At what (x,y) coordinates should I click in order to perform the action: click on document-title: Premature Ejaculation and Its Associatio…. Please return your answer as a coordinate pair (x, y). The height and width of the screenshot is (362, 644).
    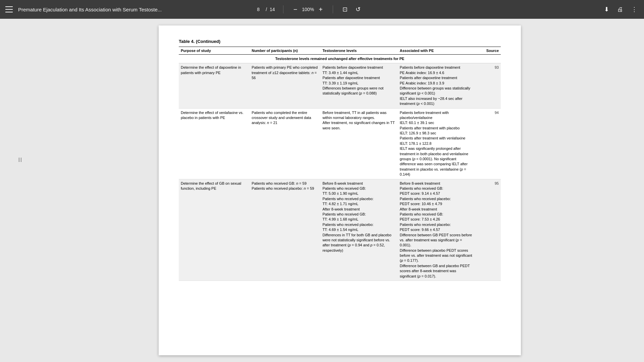
    Looking at the image, I should click on (133, 9).